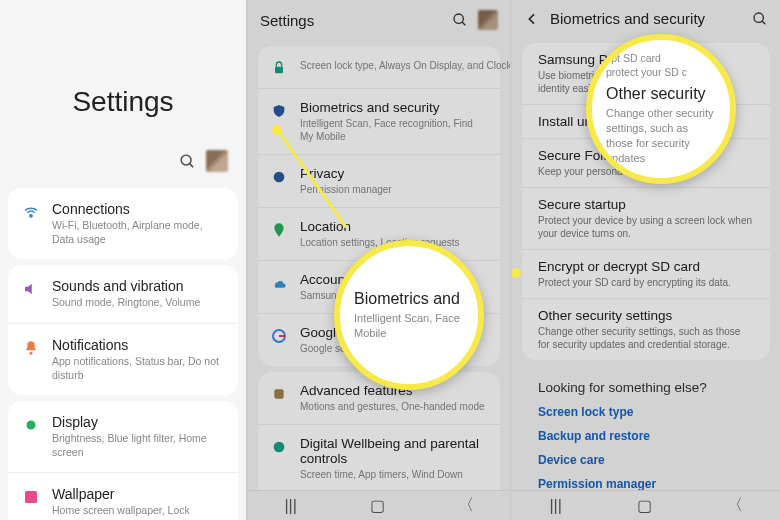  What do you see at coordinates (279, 111) in the screenshot?
I see `shield-icon` at bounding box center [279, 111].